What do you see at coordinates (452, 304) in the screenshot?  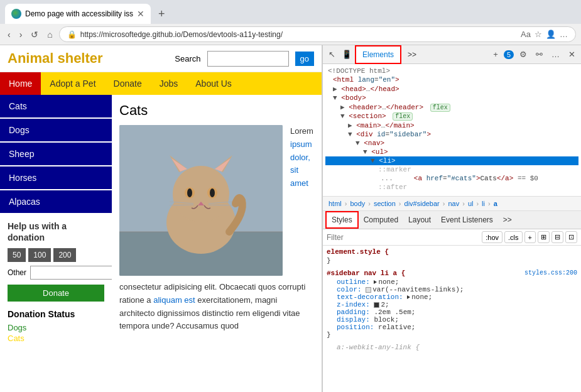 I see `css-rule-sidebar-nav: #sidebar nav li a { styles.css:200 outli…` at bounding box center [452, 304].